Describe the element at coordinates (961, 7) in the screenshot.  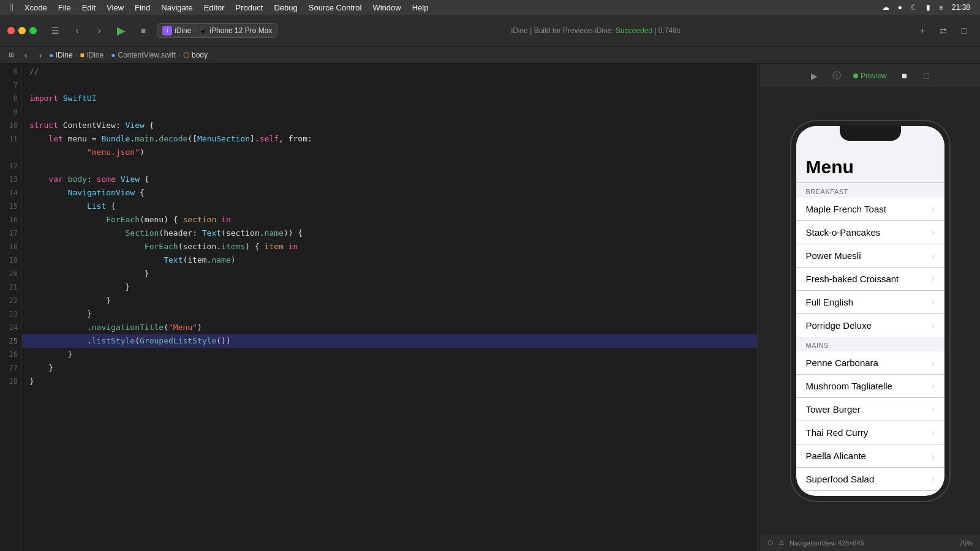
I see `clock: 21:38` at that location.